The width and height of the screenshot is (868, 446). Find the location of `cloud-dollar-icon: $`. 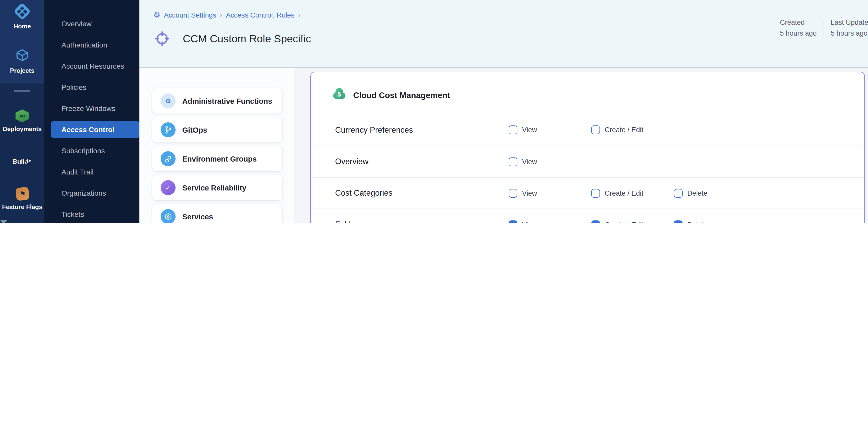

cloud-dollar-icon: $ is located at coordinates (339, 93).